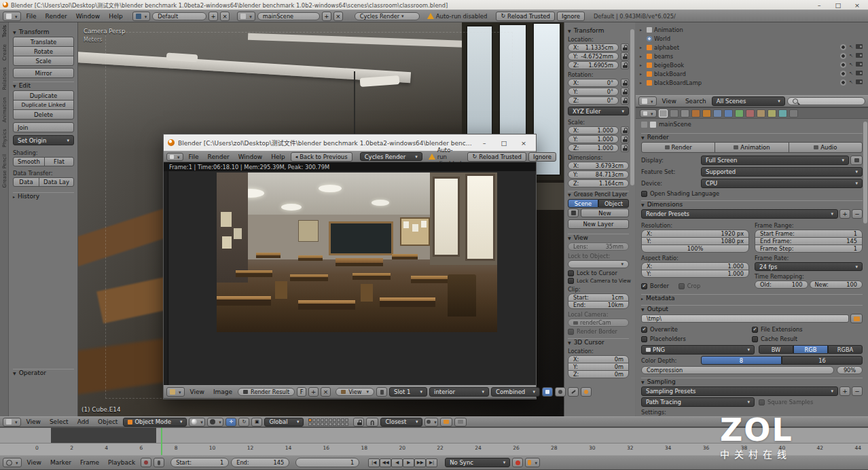 The width and height of the screenshot is (868, 470). What do you see at coordinates (162, 441) in the screenshot?
I see `current-frame-marker` at bounding box center [162, 441].